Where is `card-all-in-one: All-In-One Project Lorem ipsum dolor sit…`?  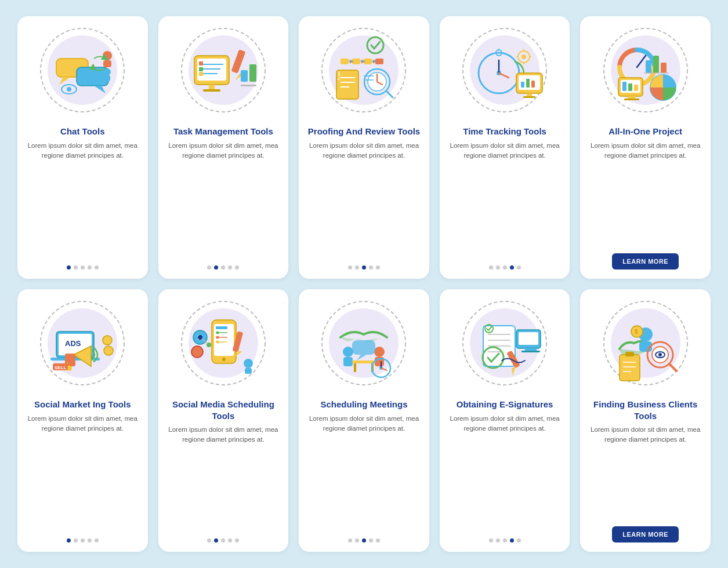 card-all-in-one: All-In-One Project Lorem ipsum dolor sit… is located at coordinates (645, 147).